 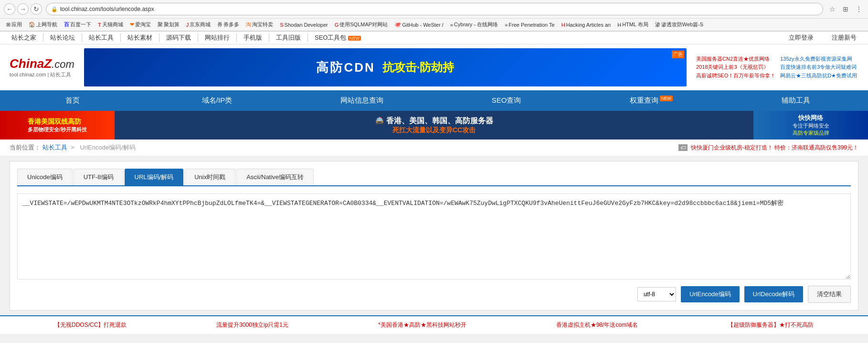 What do you see at coordinates (23, 9) in the screenshot?
I see `browser-nav-buttons: ← → ↻` at bounding box center [23, 9].